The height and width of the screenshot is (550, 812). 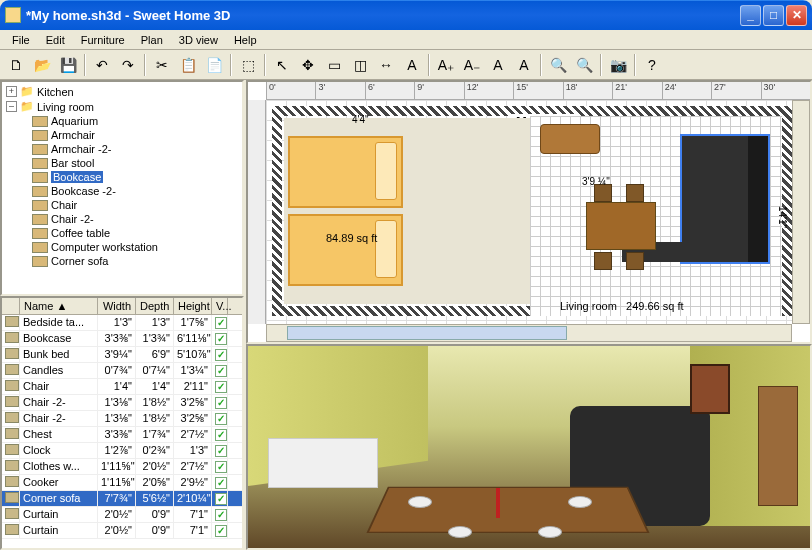 I want to click on dimension-label: 14'1", so click(x=782, y=217).